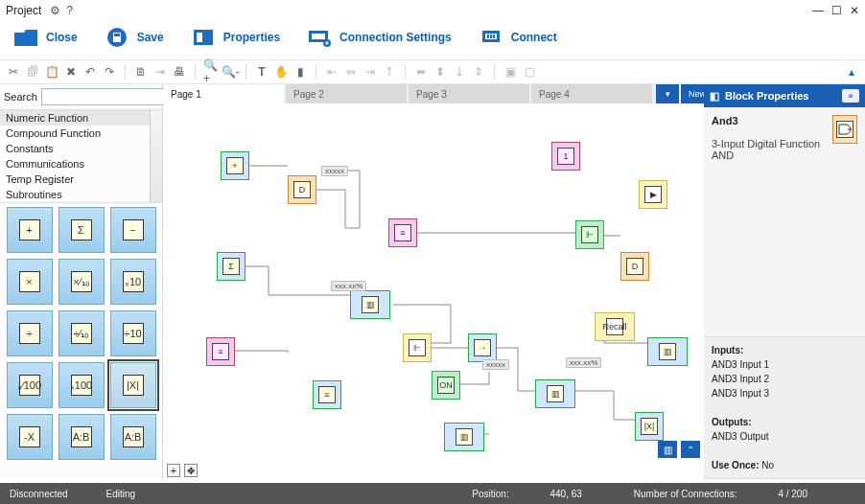 The image size is (865, 504). Describe the element at coordinates (300, 72) in the screenshot. I see `select-tool-icon: ▮` at that location.